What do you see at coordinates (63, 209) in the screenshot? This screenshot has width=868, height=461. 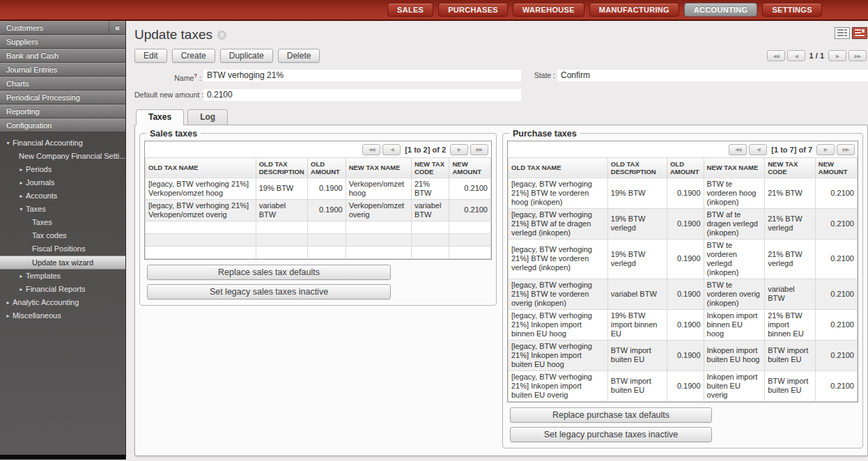 I see `sidebar-item-taxes: ▼Taxes` at bounding box center [63, 209].